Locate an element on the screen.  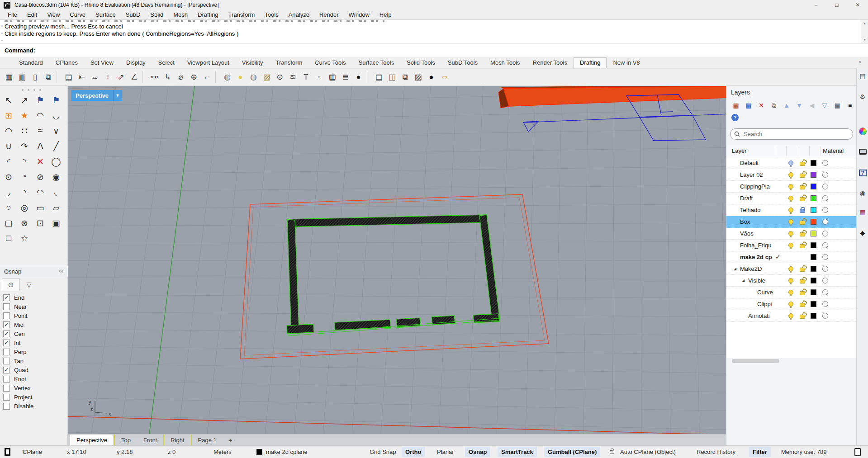
move-icon: ↗ is located at coordinates (24, 100).